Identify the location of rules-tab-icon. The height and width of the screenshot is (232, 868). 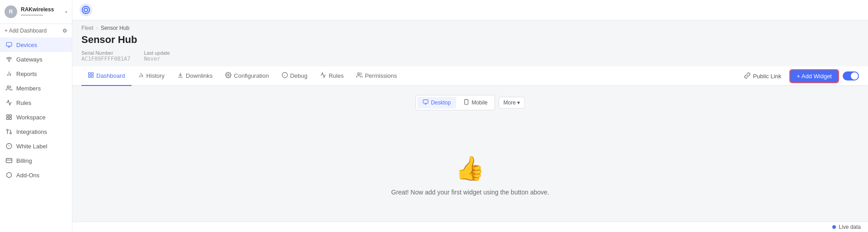
(323, 76).